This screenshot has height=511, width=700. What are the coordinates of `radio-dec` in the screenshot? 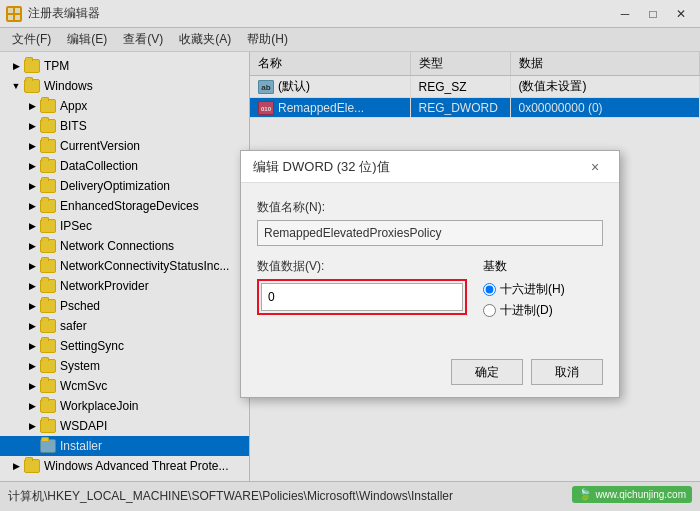 It's located at (490, 310).